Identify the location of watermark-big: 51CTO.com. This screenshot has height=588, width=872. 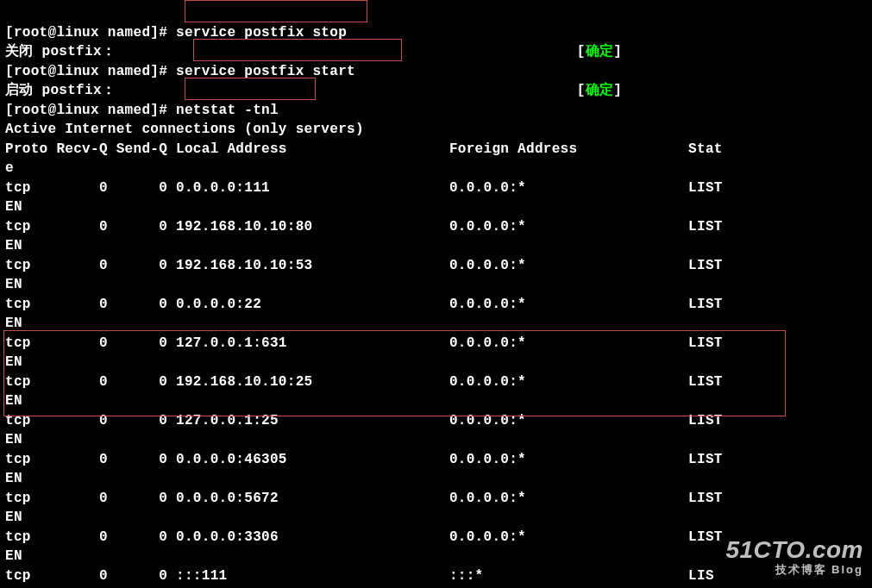
(794, 550).